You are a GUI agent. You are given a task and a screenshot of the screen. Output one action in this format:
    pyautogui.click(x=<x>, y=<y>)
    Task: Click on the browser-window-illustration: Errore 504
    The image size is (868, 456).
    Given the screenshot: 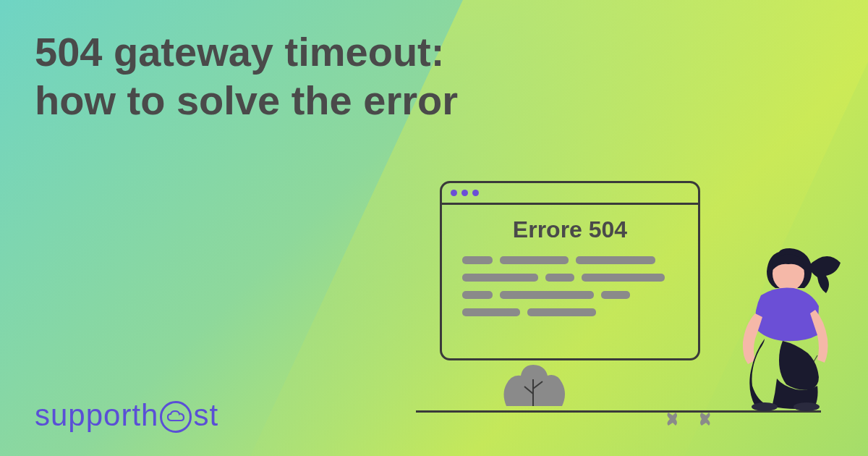 What is the action you would take?
    pyautogui.click(x=570, y=271)
    